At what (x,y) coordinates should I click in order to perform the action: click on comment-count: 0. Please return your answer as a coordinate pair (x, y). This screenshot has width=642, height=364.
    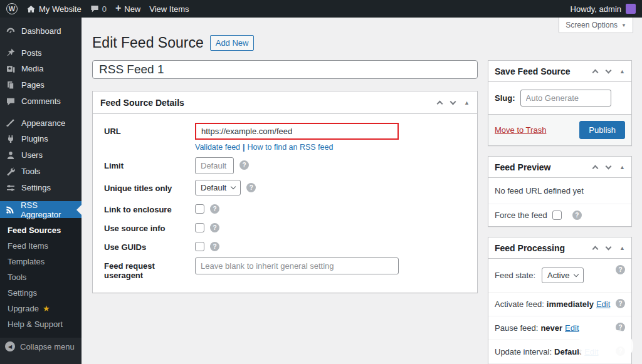
    Looking at the image, I should click on (104, 9).